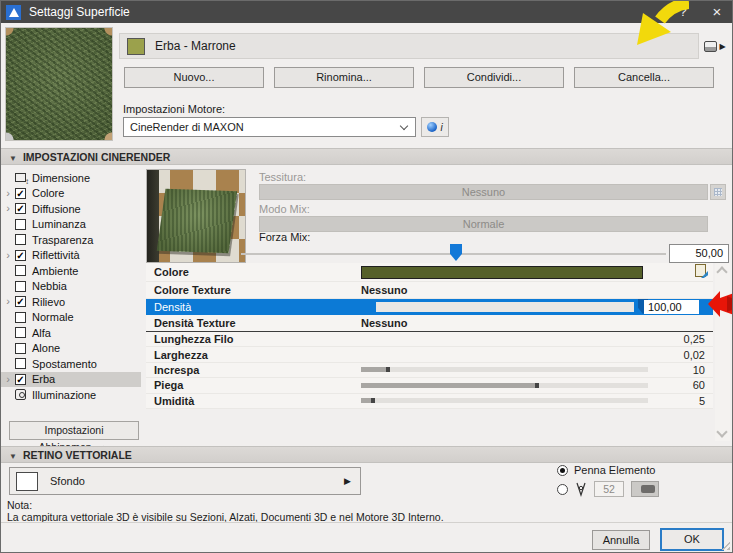  I want to click on size-icon, so click(20, 178).